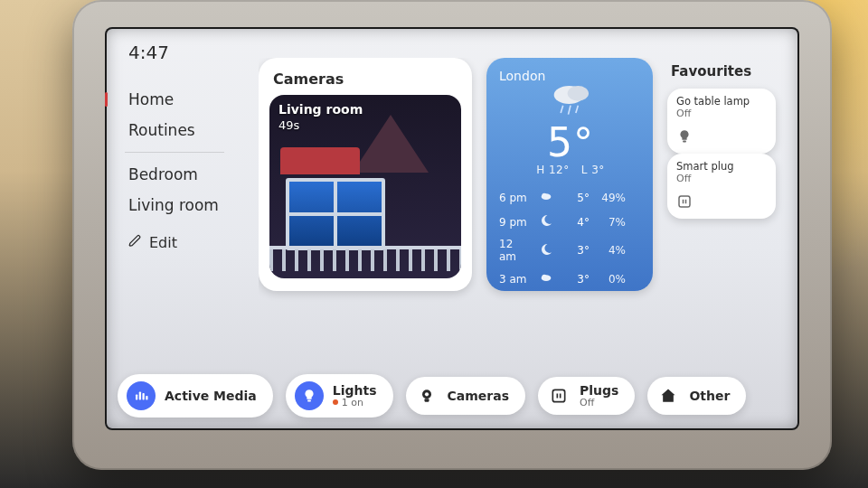 The image size is (868, 488). I want to click on camera-thumbnail: Living room 49s, so click(365, 186).